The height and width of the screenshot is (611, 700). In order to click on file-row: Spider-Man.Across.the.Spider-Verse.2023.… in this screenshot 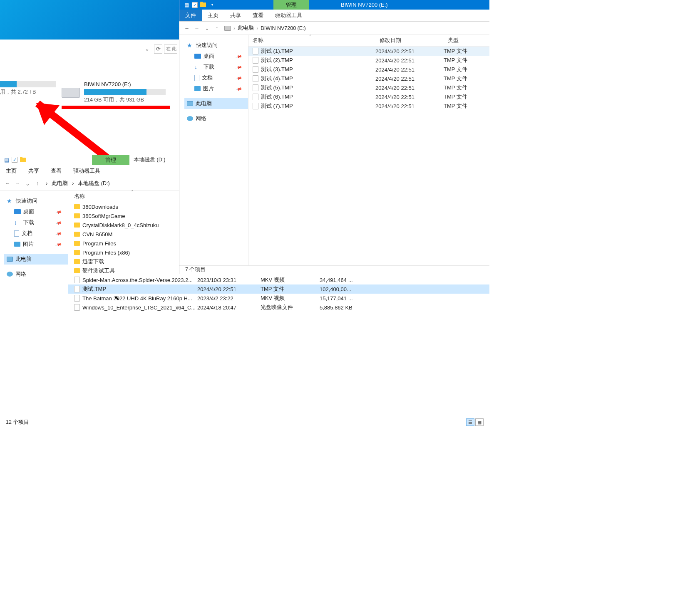, I will do `click(279, 280)`.